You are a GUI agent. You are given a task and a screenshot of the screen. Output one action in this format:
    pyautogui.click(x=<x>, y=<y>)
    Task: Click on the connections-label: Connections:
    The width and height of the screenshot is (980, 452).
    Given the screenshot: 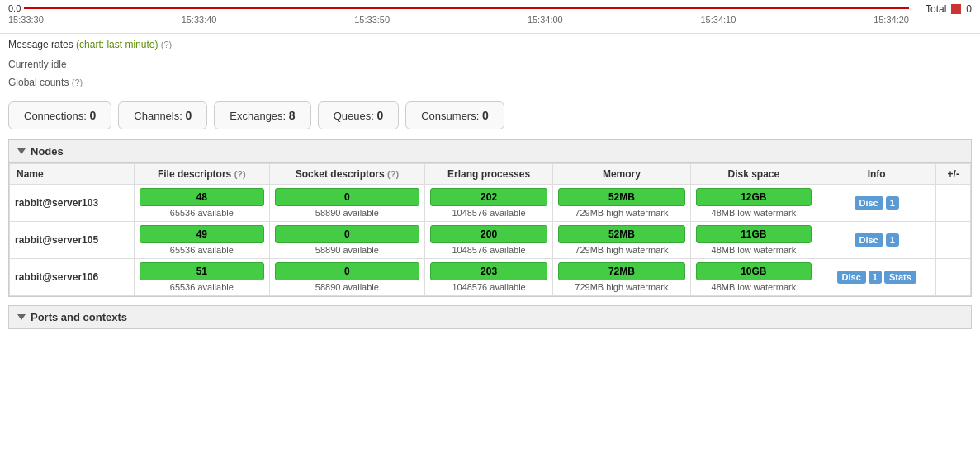 What is the action you would take?
    pyautogui.click(x=55, y=115)
    